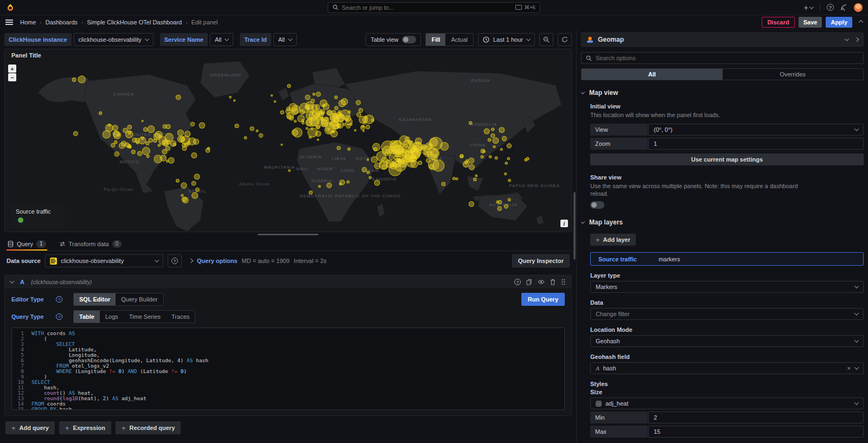 The width and height of the screenshot is (868, 443). Describe the element at coordinates (844, 8) in the screenshot. I see `news-icon` at that location.